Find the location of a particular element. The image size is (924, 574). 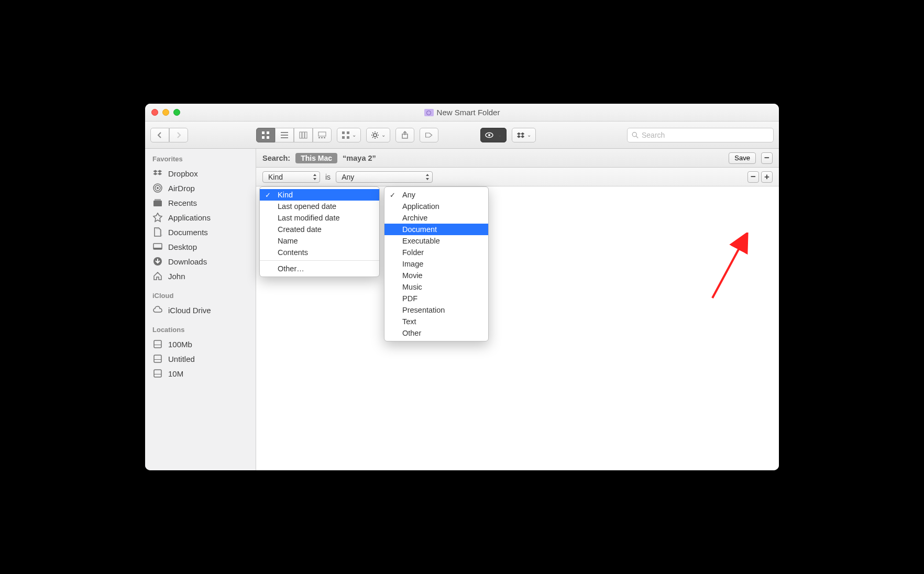

remove-search-button: − is located at coordinates (767, 158).